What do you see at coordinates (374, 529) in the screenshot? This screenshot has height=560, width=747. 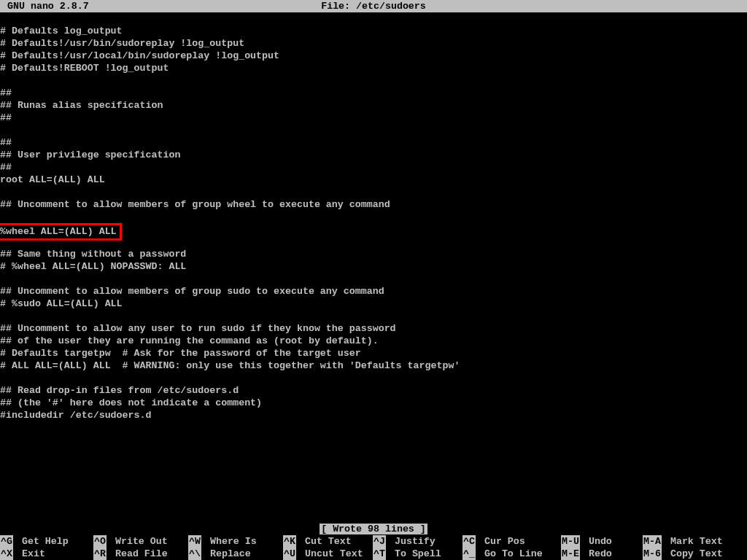 I see `status-bar-wrap: [ Wrote 98 lines ]` at bounding box center [374, 529].